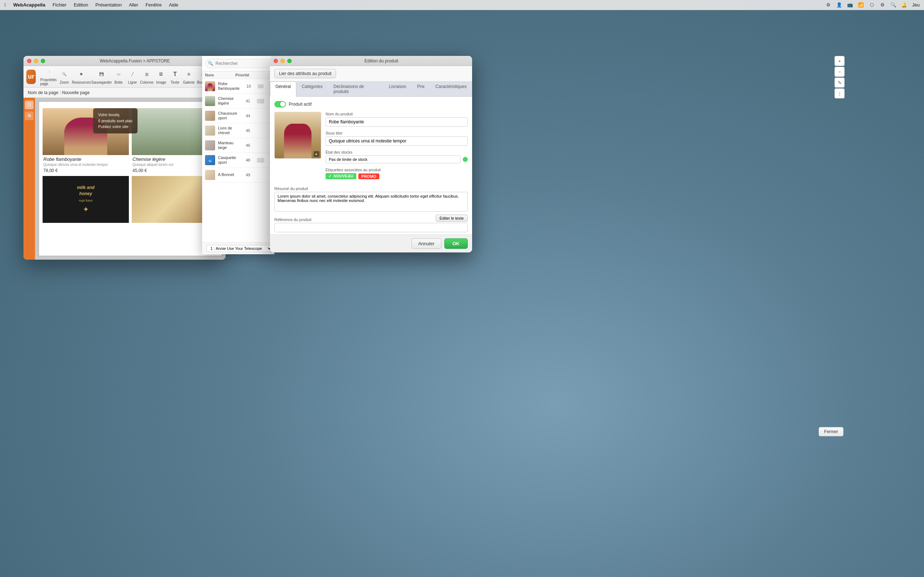  I want to click on page-name-value: Nouvelle page, so click(76, 92).